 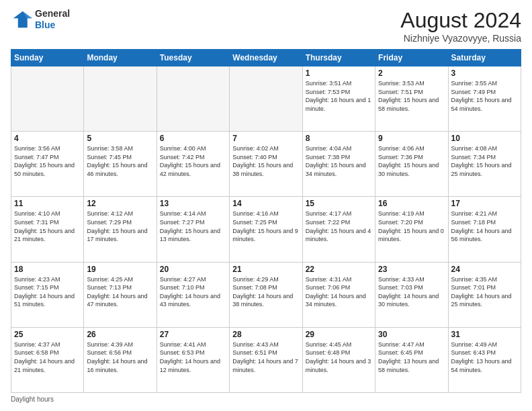 What do you see at coordinates (339, 294) in the screenshot?
I see `table-row: 22Sunrise: 4:31 AM Sunset: 7:06 PM Dayli…` at bounding box center [339, 294].